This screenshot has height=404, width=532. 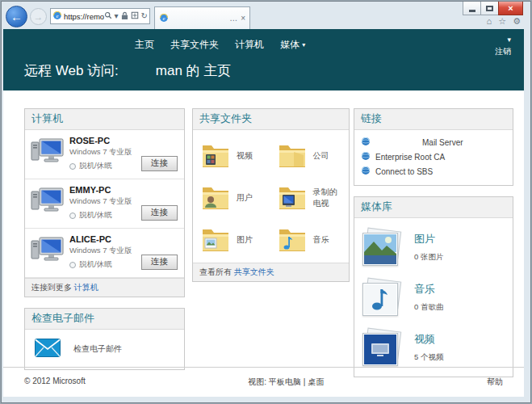 What do you see at coordinates (503, 40) in the screenshot?
I see `user-menu-chevron-icon: ▾` at bounding box center [503, 40].